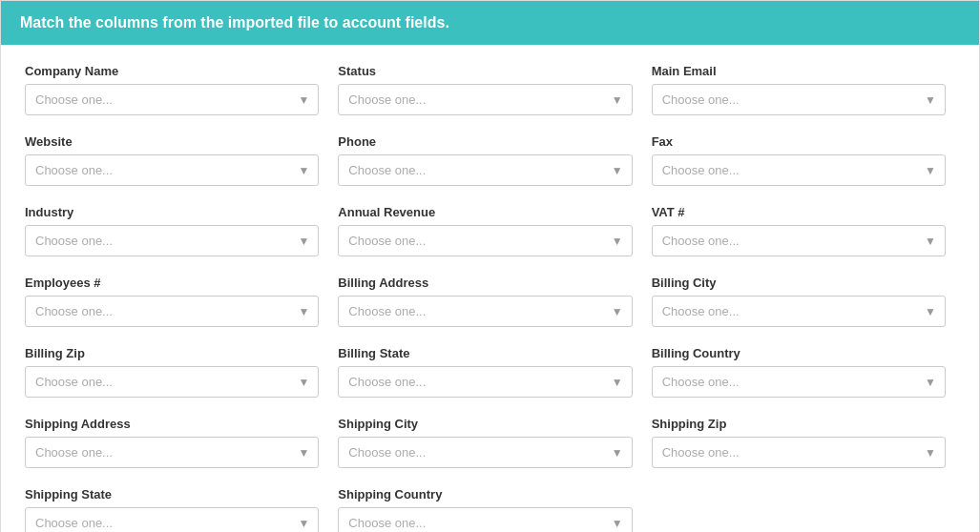 The image size is (980, 532). What do you see at coordinates (490, 231) in the screenshot?
I see `field-group-annual-revenue: Annual RevenueChoose one...▼` at bounding box center [490, 231].